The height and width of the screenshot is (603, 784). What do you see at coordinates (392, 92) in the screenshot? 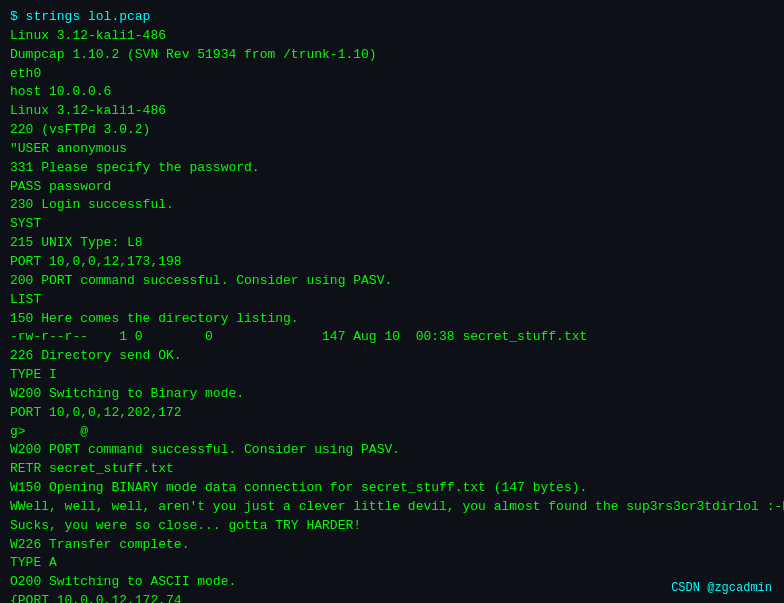
I see `terminal-line: host 10.0.0.6` at bounding box center [392, 92].